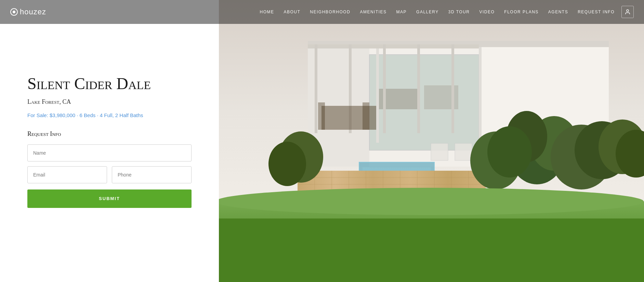 Image resolution: width=644 pixels, height=282 pixels. What do you see at coordinates (402, 12) in the screenshot?
I see `nav-link-map: MAP` at bounding box center [402, 12].